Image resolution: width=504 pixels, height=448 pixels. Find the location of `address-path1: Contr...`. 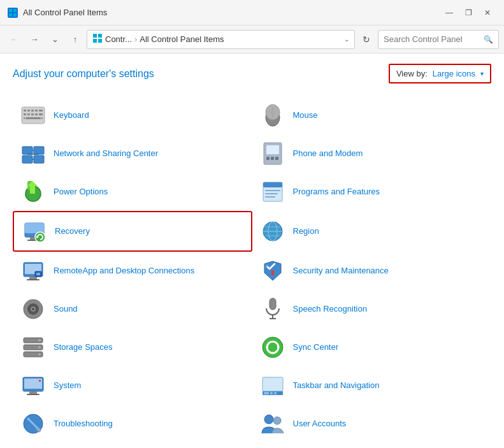

address-path1: Contr... is located at coordinates (119, 40).